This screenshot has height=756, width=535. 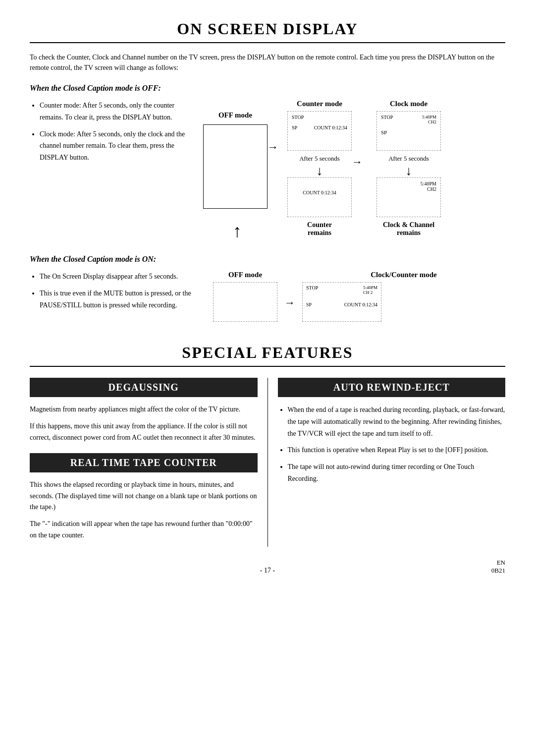 What do you see at coordinates (392, 388) in the screenshot?
I see `autorewind-header: AUTO REWIND-EJECT` at bounding box center [392, 388].